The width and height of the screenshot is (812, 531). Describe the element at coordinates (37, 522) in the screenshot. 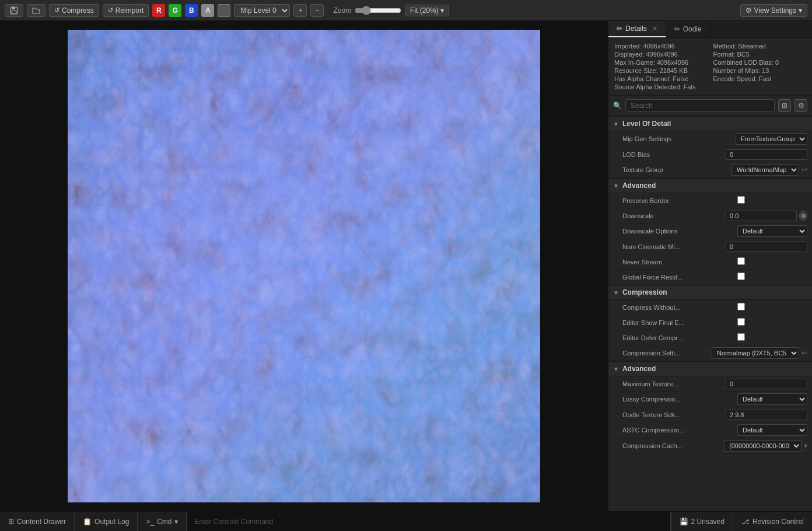

I see `content-drawer-tab: ⊞ Content Drawer` at that location.